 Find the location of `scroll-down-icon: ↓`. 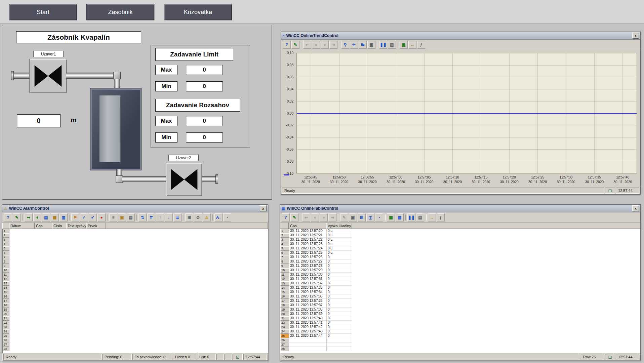

scroll-down-icon: ↓ is located at coordinates (169, 217).